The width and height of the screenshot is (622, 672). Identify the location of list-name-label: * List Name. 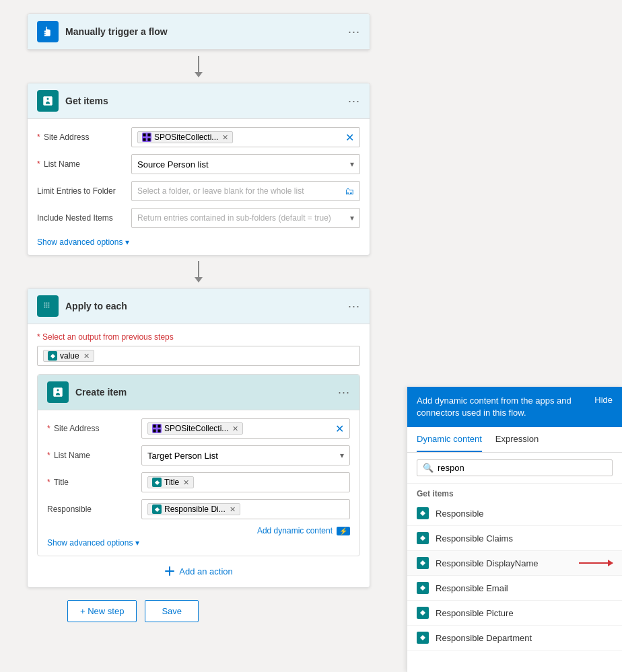
(84, 164).